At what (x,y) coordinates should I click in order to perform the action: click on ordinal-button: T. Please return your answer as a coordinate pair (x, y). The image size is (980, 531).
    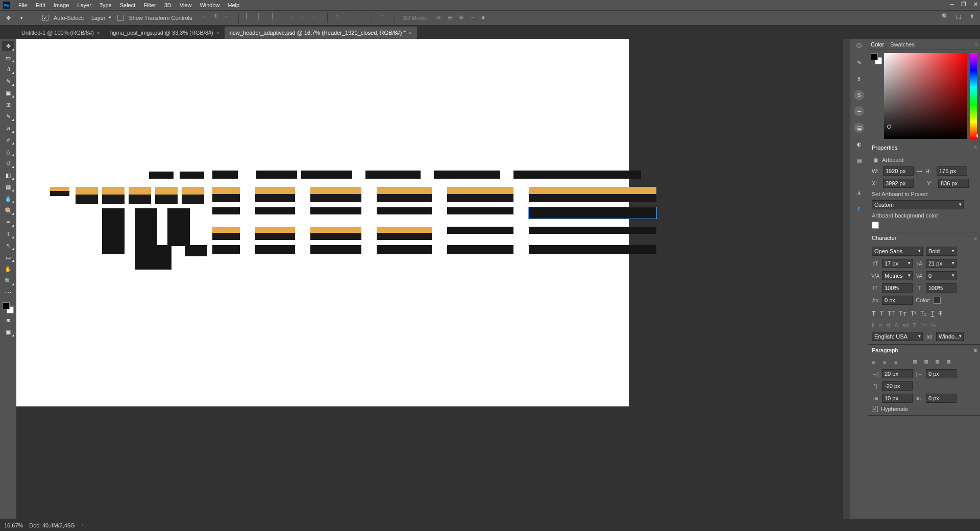
    Looking at the image, I should click on (915, 326).